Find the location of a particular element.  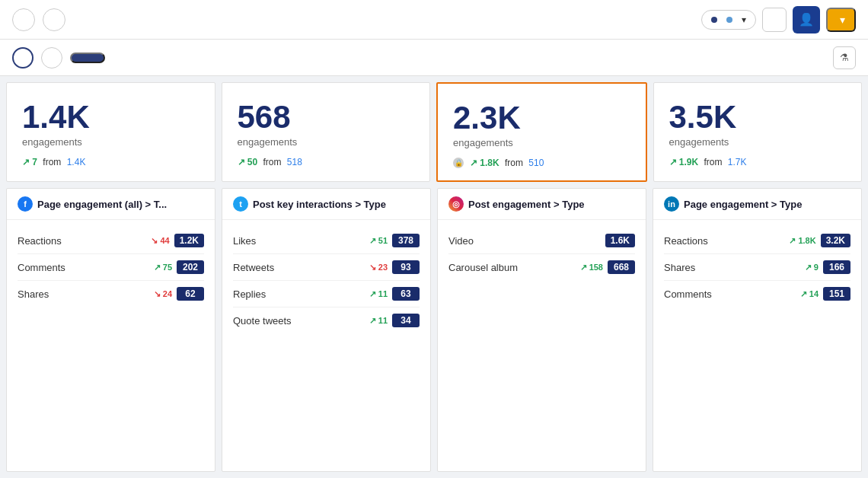

stat-value-1: 568 is located at coordinates (264, 117).